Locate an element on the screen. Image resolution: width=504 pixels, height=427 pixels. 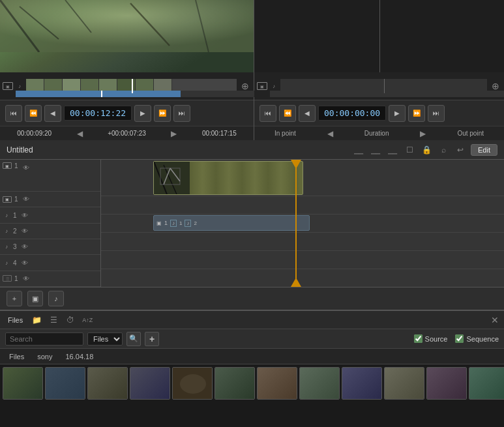
timeline-icon-split: ⎯⎯ is located at coordinates (393, 150).